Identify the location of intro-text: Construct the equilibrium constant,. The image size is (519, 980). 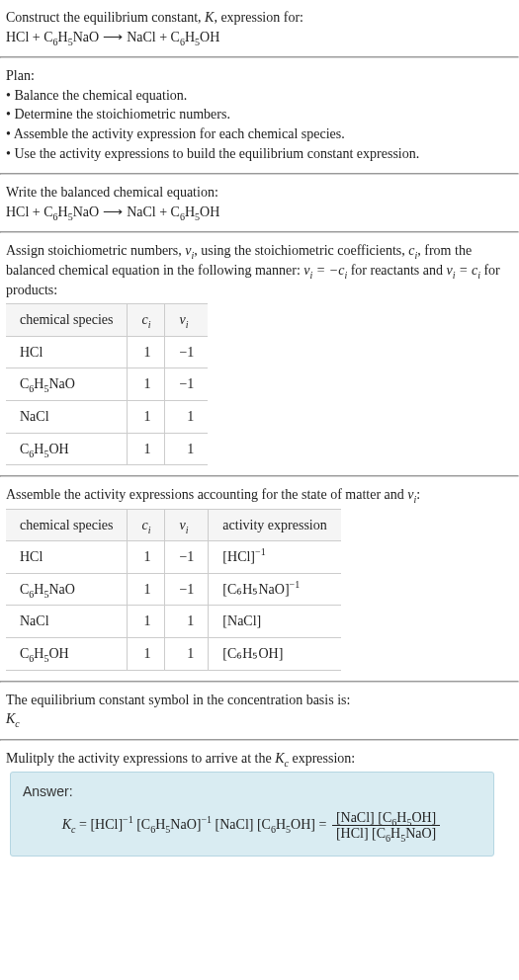
(105, 18).